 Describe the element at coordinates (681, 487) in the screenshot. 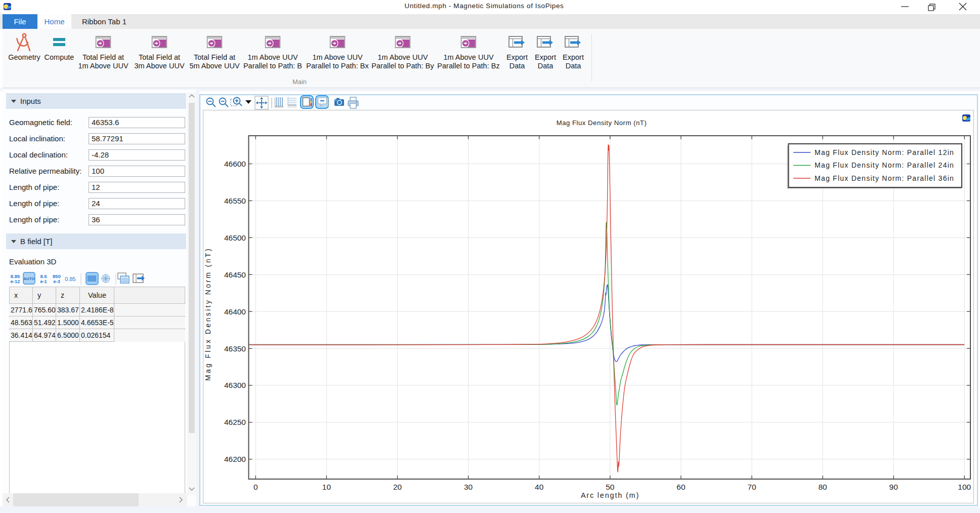

I see `svg-text: 60` at that location.